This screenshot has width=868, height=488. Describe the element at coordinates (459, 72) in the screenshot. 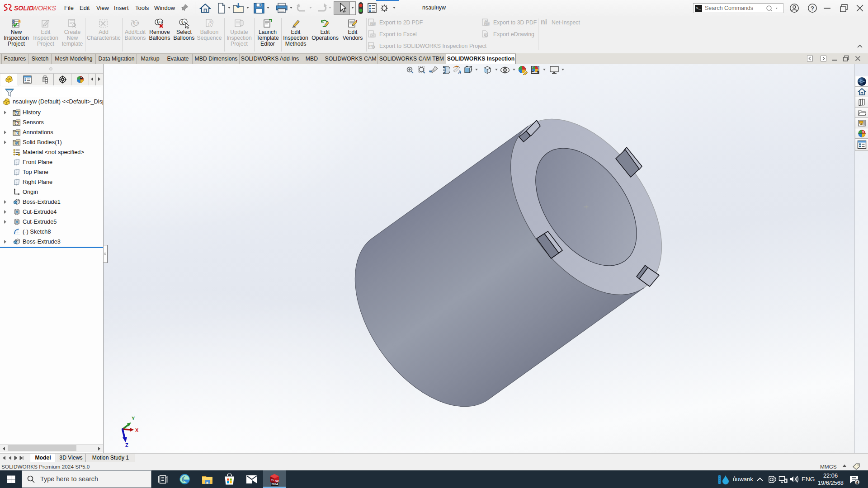

I see `svg-text: A` at that location.